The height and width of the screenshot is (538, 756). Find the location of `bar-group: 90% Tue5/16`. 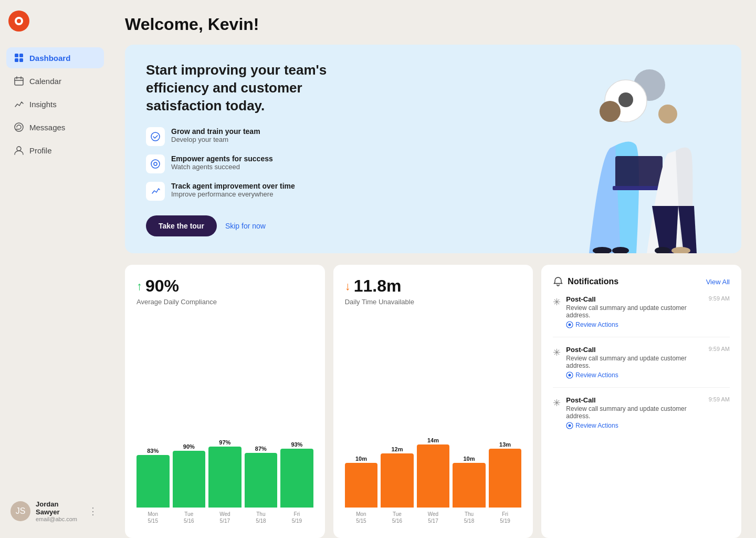

bar-group: 90% Tue5/16 is located at coordinates (189, 484).